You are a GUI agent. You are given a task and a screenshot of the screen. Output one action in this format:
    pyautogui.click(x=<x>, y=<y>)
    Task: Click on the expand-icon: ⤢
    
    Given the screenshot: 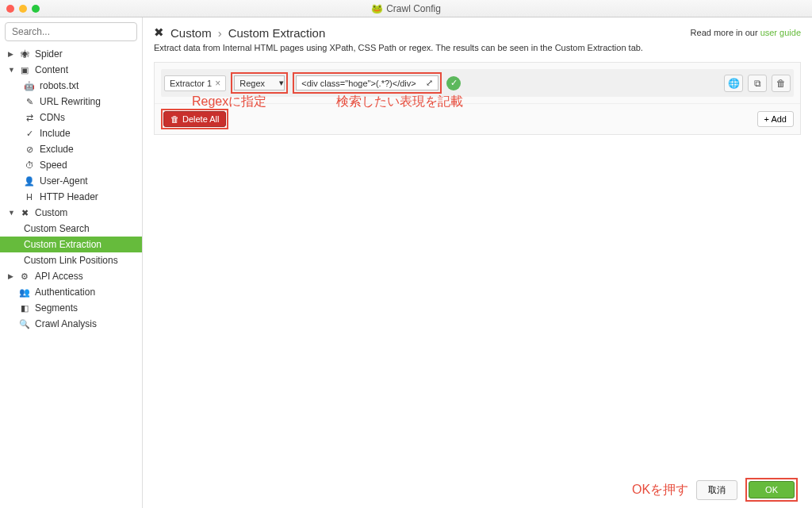 What is the action you would take?
    pyautogui.click(x=430, y=83)
    